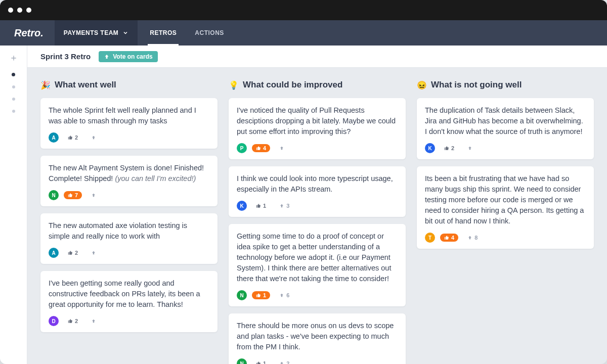 The width and height of the screenshot is (607, 364). What do you see at coordinates (317, 192) in the screenshot?
I see `retro-card: I think we could look into more typescri…` at bounding box center [317, 192].